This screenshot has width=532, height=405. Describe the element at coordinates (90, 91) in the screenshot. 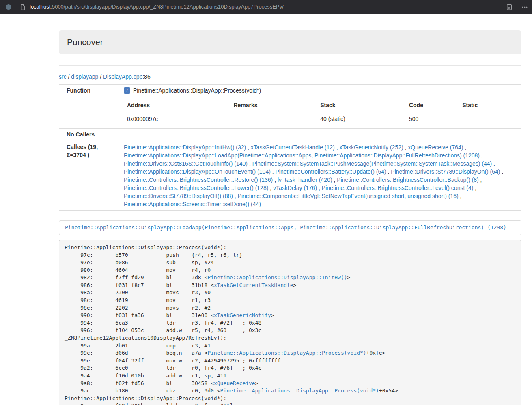

I see `function-label: Function` at that location.